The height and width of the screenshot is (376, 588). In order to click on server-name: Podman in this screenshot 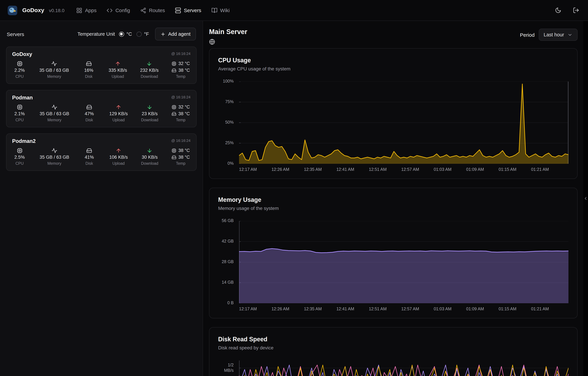, I will do `click(22, 98)`.